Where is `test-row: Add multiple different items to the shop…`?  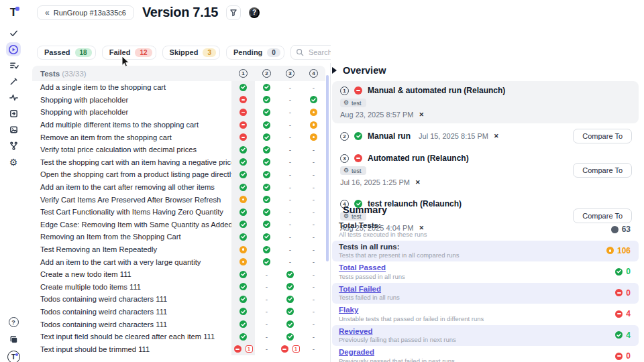 test-row: Add multiple different items to the shop… is located at coordinates (178, 125).